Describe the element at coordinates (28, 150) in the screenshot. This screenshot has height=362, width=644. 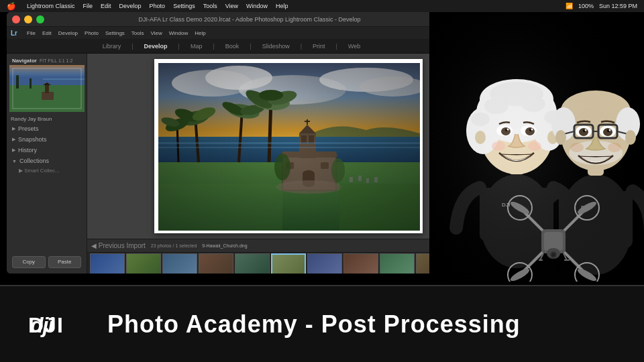
I see `history-label: History` at that location.